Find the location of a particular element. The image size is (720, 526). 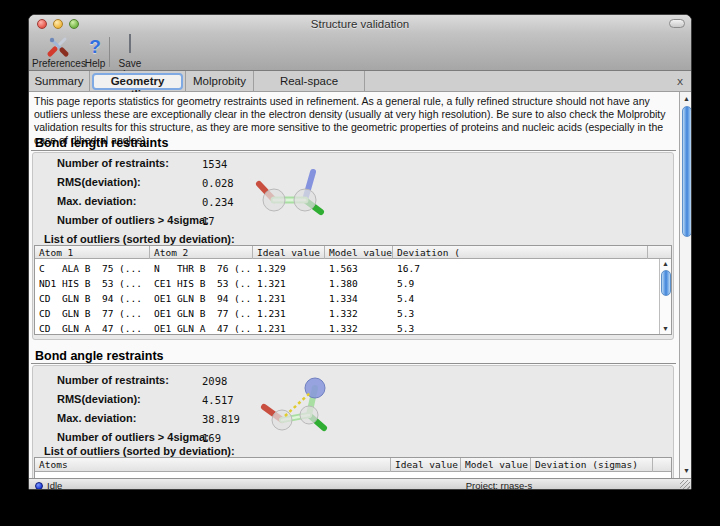

column-header: Deviation ( is located at coordinates (520, 252).